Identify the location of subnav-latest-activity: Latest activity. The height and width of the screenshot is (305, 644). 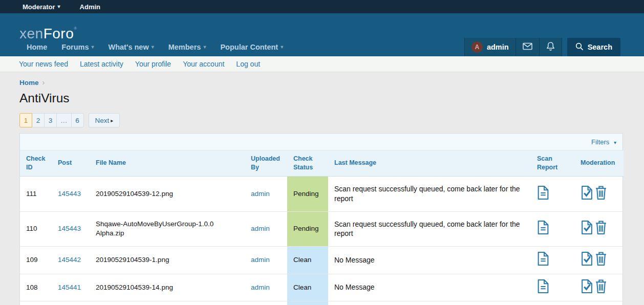
(101, 64).